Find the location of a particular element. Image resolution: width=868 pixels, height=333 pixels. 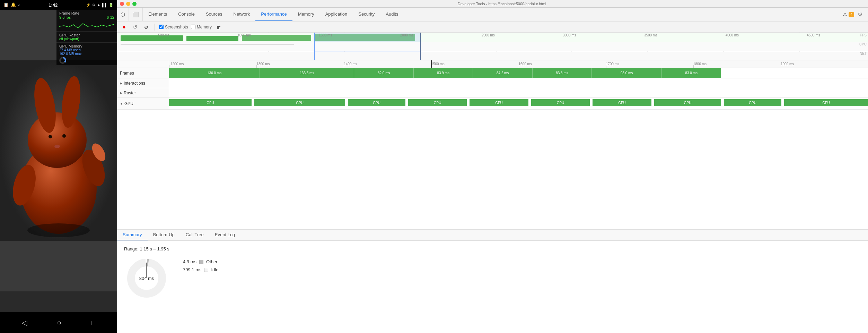

minimize-button is located at coordinates (128, 4).